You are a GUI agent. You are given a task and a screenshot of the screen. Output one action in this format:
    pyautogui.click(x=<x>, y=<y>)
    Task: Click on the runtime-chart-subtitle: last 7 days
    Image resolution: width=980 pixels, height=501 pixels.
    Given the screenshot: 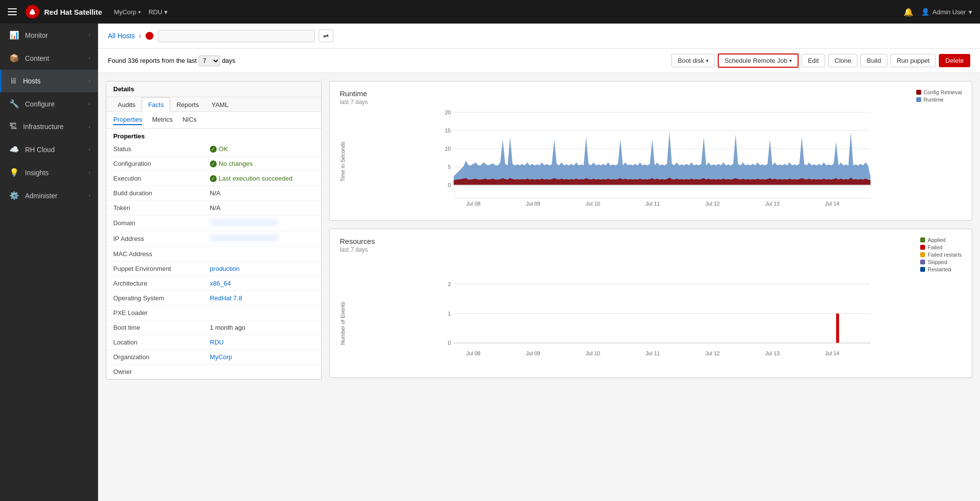 What is the action you would take?
    pyautogui.click(x=354, y=102)
    